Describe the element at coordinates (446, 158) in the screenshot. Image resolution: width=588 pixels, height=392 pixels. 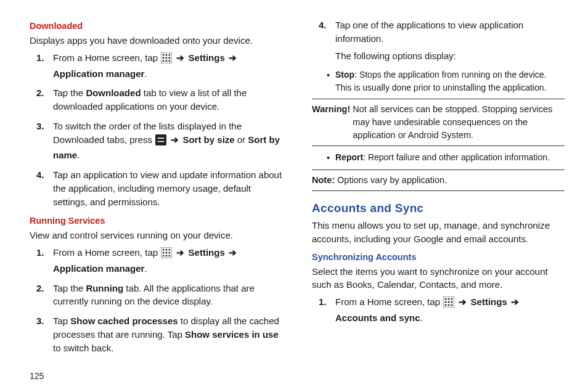
I see `options-list-2: • Report: Report failure and other appli…` at that location.